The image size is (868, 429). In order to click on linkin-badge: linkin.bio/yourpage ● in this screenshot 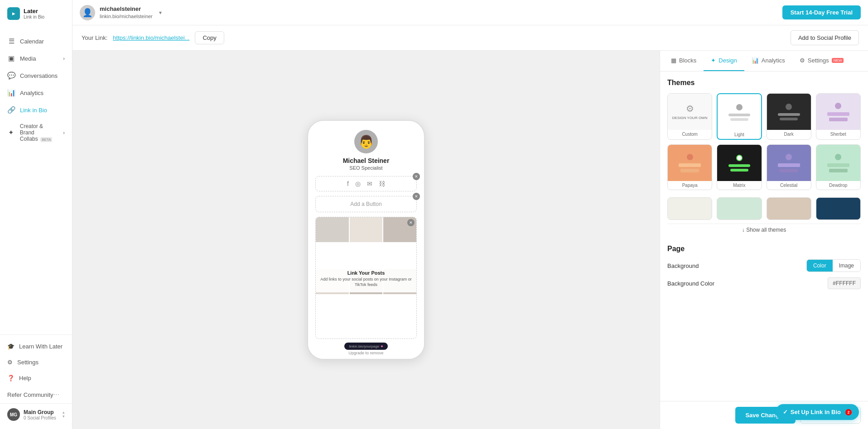, I will do `click(366, 346)`.